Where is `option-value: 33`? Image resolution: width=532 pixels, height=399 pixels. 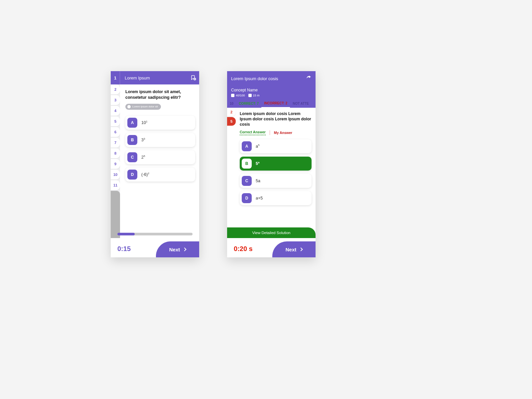 option-value: 33 is located at coordinates (143, 140).